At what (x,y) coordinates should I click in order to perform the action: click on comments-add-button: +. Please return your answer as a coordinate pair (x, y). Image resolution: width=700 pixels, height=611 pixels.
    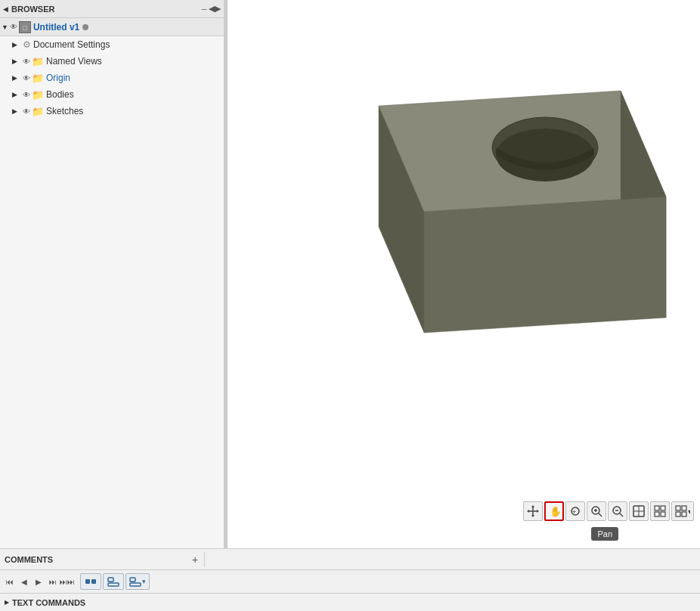
    Looking at the image, I should click on (195, 560).